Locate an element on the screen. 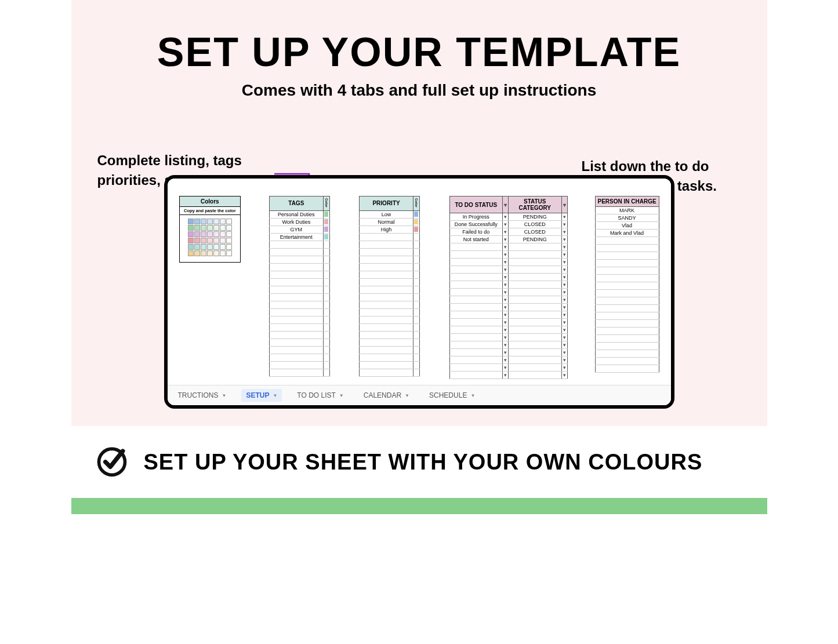  tags-cell: GYM is located at coordinates (296, 230).